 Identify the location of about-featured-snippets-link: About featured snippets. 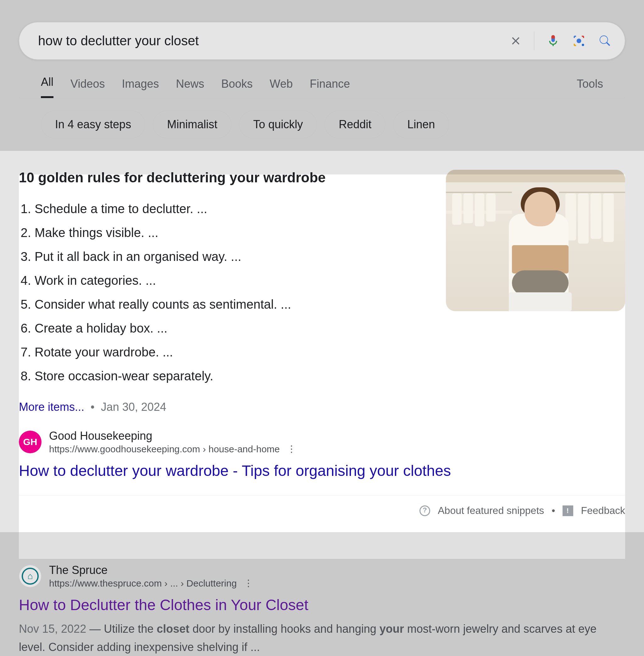
(491, 511).